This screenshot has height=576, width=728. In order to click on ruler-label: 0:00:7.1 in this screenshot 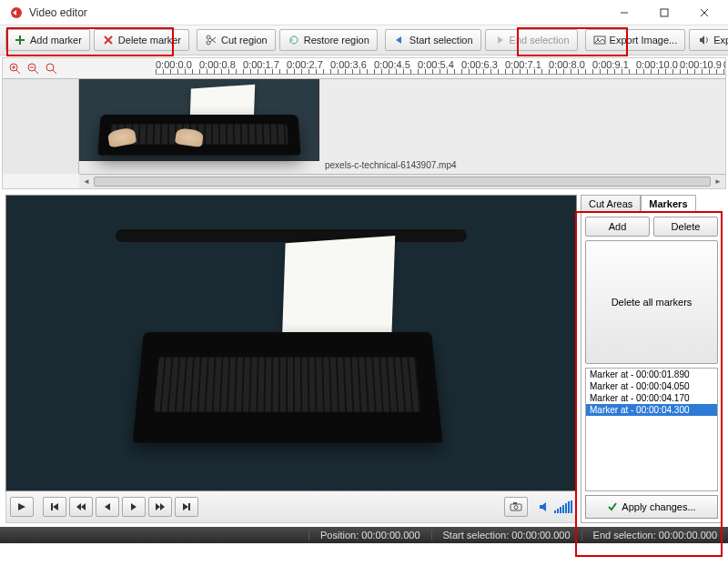, I will do `click(523, 65)`.